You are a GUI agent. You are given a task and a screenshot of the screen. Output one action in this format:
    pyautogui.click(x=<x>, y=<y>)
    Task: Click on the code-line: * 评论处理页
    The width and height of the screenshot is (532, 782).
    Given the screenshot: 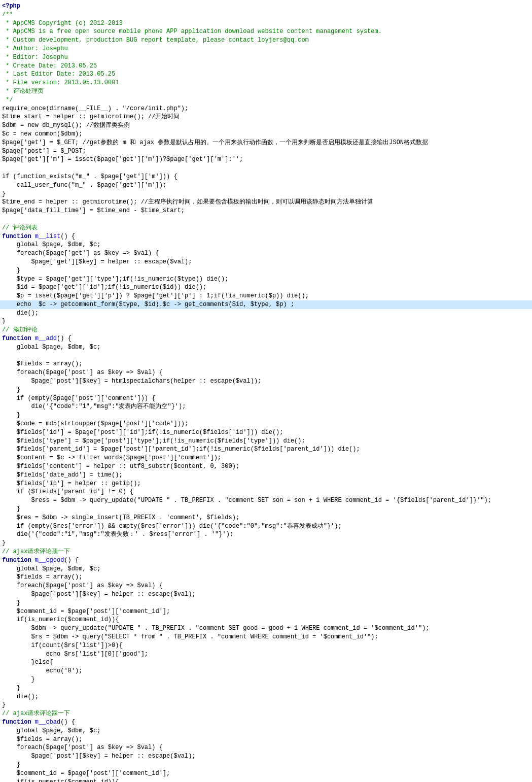 What is the action you would take?
    pyautogui.click(x=266, y=91)
    